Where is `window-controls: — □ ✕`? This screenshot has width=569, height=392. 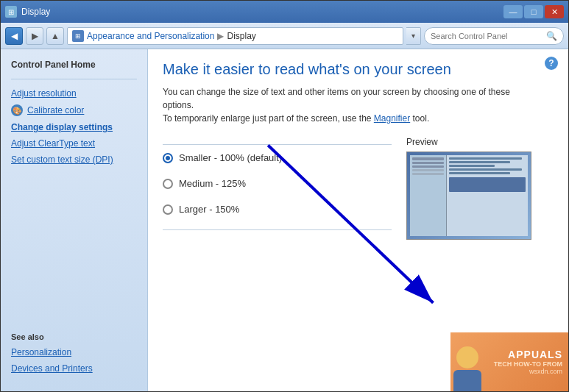
window-controls: — □ ✕ is located at coordinates (534, 12).